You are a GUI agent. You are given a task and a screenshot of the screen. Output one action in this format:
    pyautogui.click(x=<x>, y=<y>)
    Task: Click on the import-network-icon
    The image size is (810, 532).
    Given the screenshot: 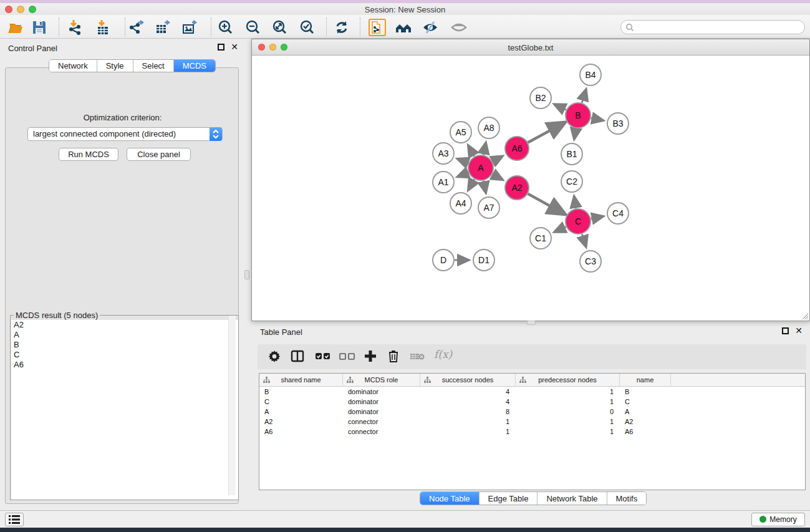 What is the action you would take?
    pyautogui.click(x=75, y=27)
    